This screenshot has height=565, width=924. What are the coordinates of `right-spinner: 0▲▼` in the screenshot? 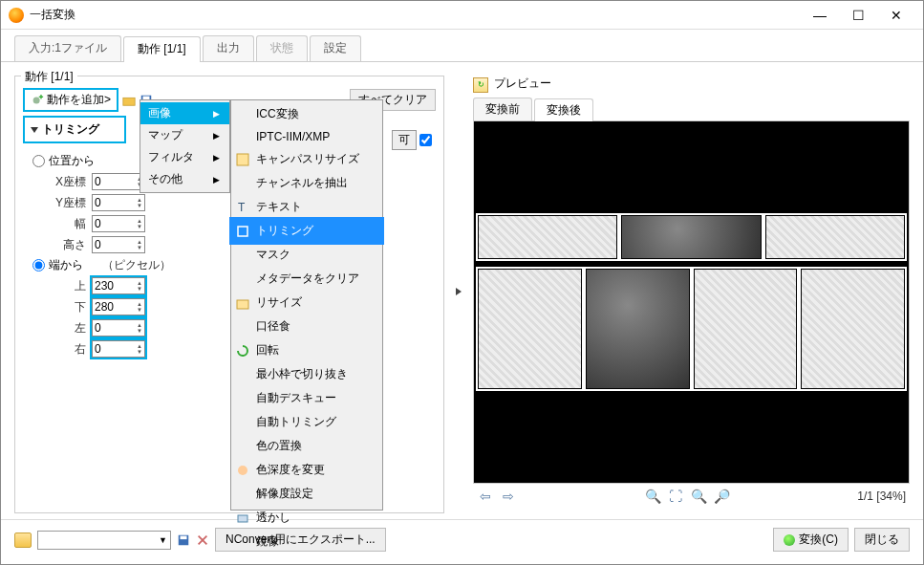 It's located at (118, 349).